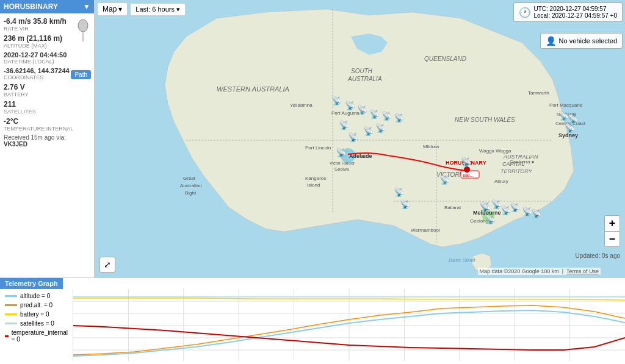 This screenshot has width=625, height=364. I want to click on map-expand-button: ⤢, so click(107, 265).